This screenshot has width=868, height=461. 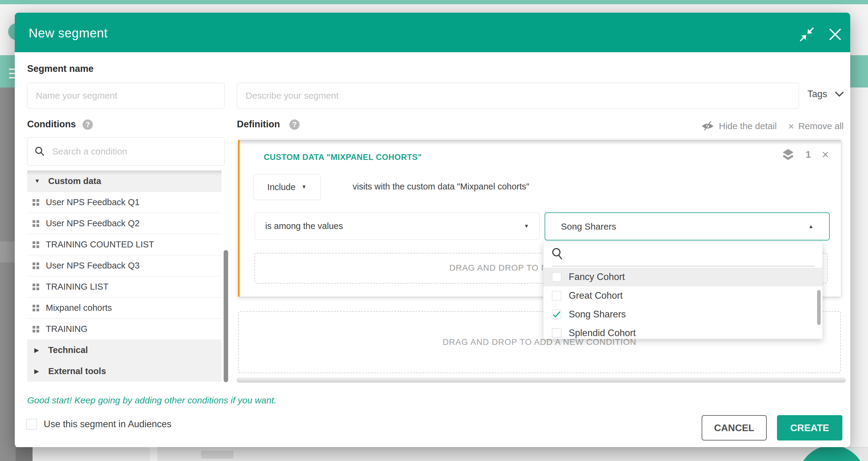 What do you see at coordinates (557, 314) in the screenshot?
I see `checkbox-checked` at bounding box center [557, 314].